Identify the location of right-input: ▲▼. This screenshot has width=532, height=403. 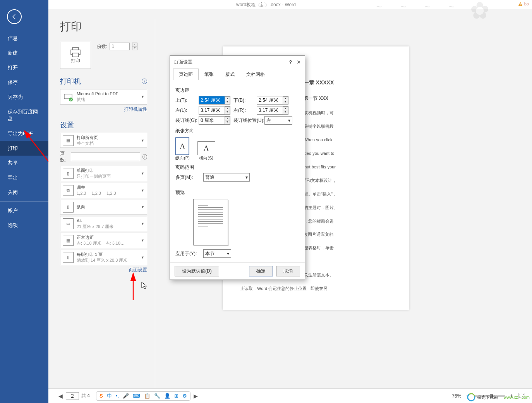
(273, 110).